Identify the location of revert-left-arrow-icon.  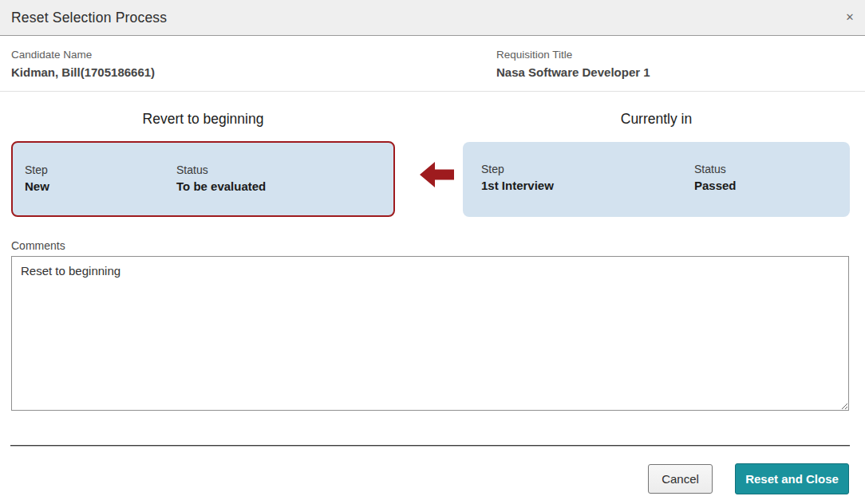
(437, 175).